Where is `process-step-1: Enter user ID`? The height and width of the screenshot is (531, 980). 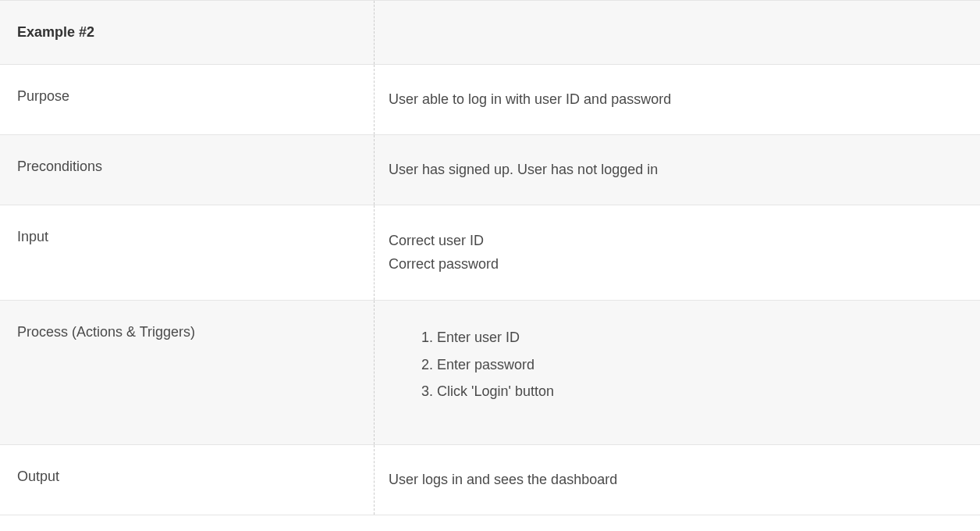
process-step-1: Enter user ID is located at coordinates (700, 337).